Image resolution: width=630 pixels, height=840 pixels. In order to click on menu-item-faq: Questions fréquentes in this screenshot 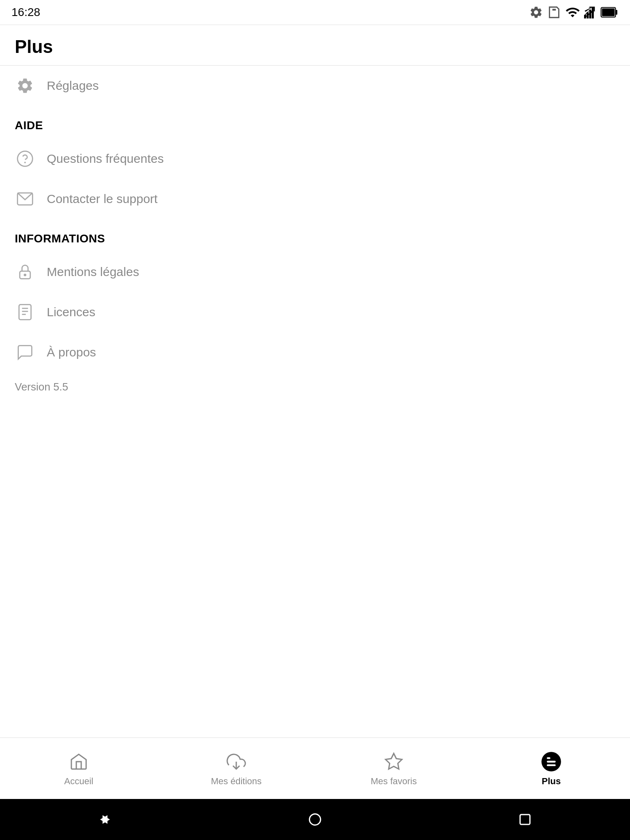, I will do `click(315, 159)`.